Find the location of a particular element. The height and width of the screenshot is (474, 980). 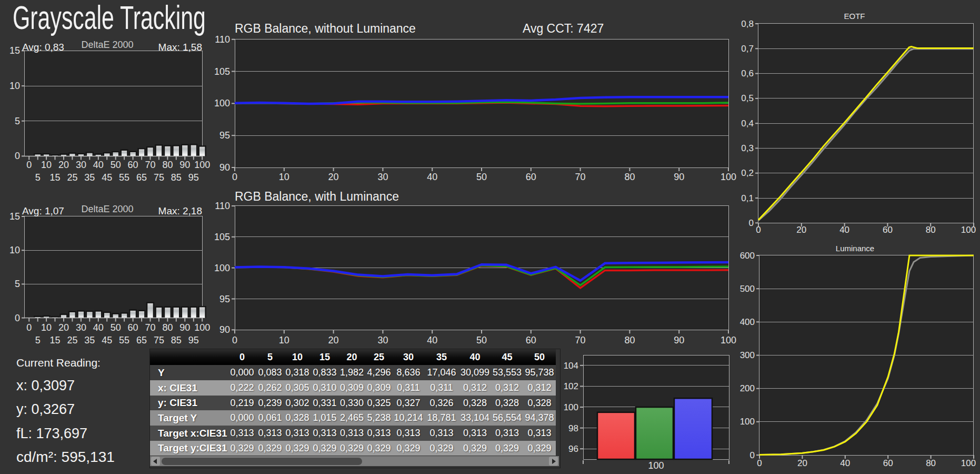

svg-text: 0,2 is located at coordinates (747, 173).